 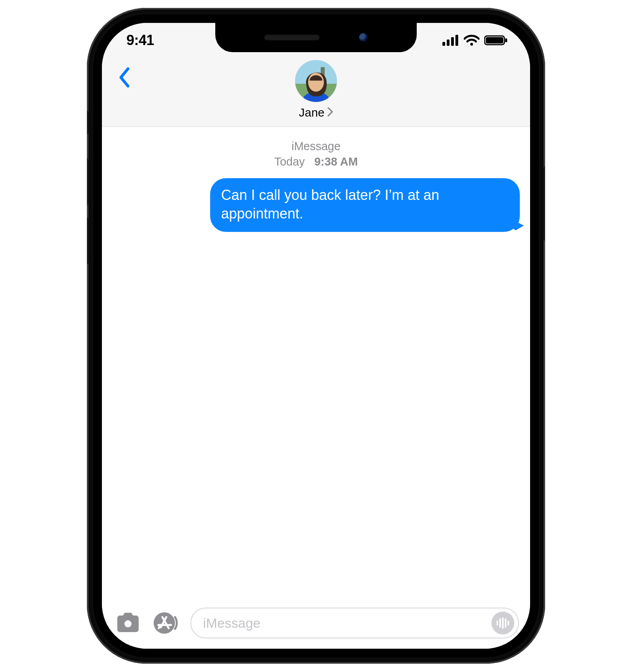 What do you see at coordinates (167, 623) in the screenshot?
I see `app-store-icon` at bounding box center [167, 623].